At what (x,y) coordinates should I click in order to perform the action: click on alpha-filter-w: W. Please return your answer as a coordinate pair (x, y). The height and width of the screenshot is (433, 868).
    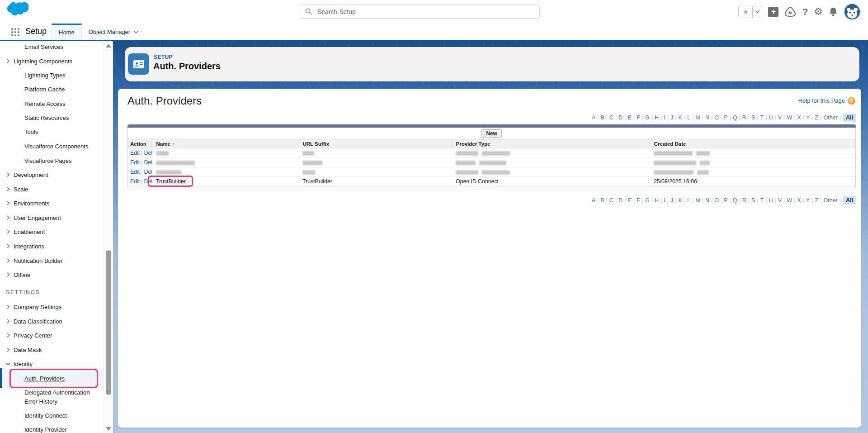
    Looking at the image, I should click on (789, 118).